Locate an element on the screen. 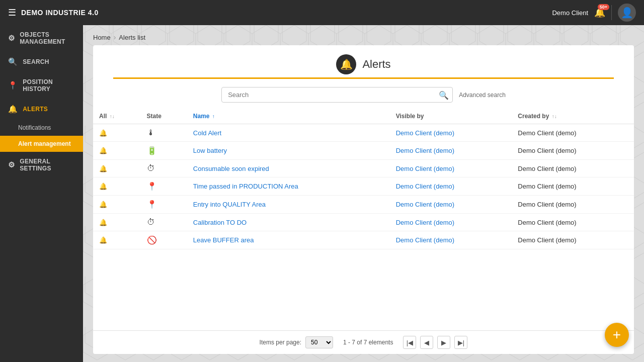 The height and width of the screenshot is (362, 644). col-created-by: Created by ↑↓ is located at coordinates (573, 117).